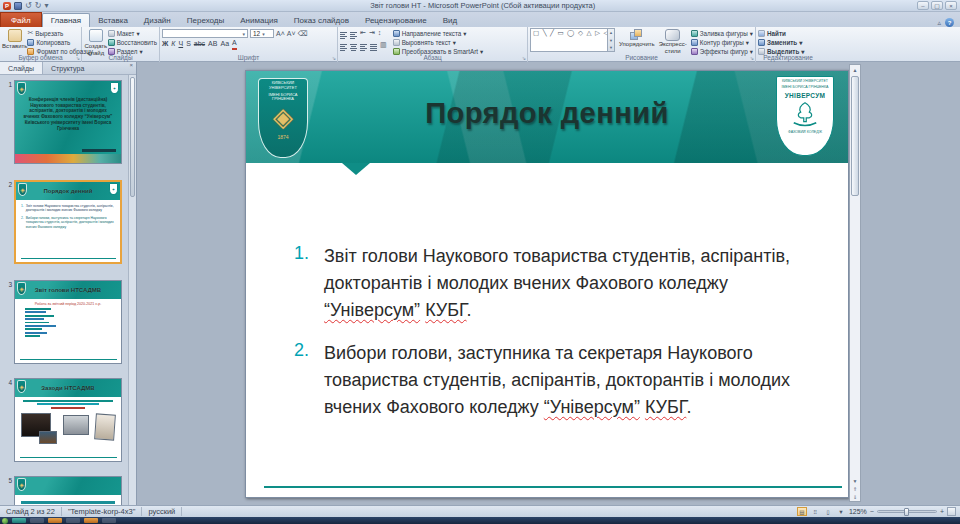  I want to click on grow-font-icon: A˄, so click(280, 34).